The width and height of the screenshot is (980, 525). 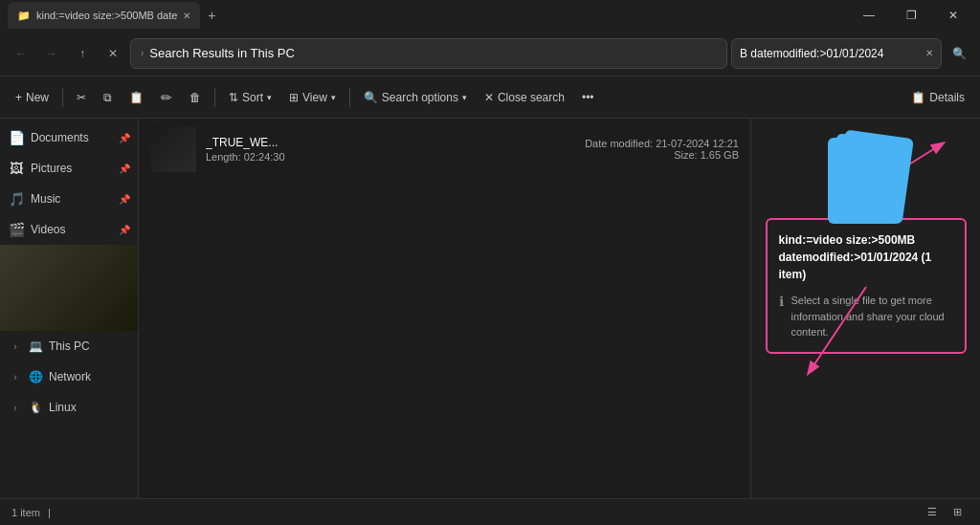 What do you see at coordinates (187, 15) in the screenshot?
I see `tab-close-btn: ✕` at bounding box center [187, 15].